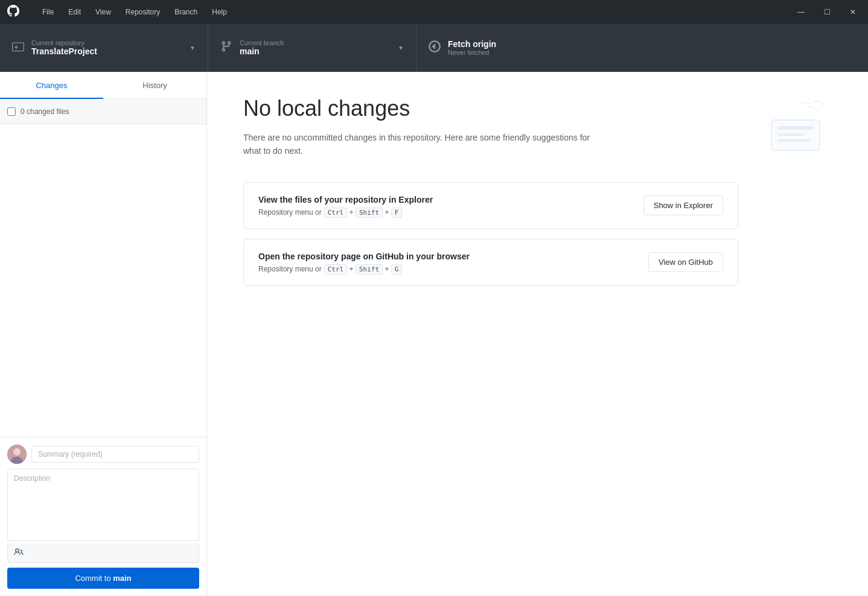  What do you see at coordinates (315, 51) in the screenshot?
I see `branch-label-main: main` at bounding box center [315, 51].